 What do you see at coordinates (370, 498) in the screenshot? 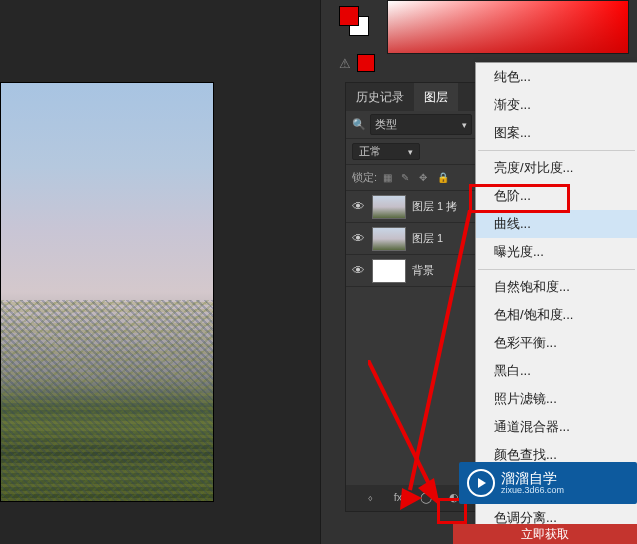
I see `link-icon: ⬨` at bounding box center [370, 498].